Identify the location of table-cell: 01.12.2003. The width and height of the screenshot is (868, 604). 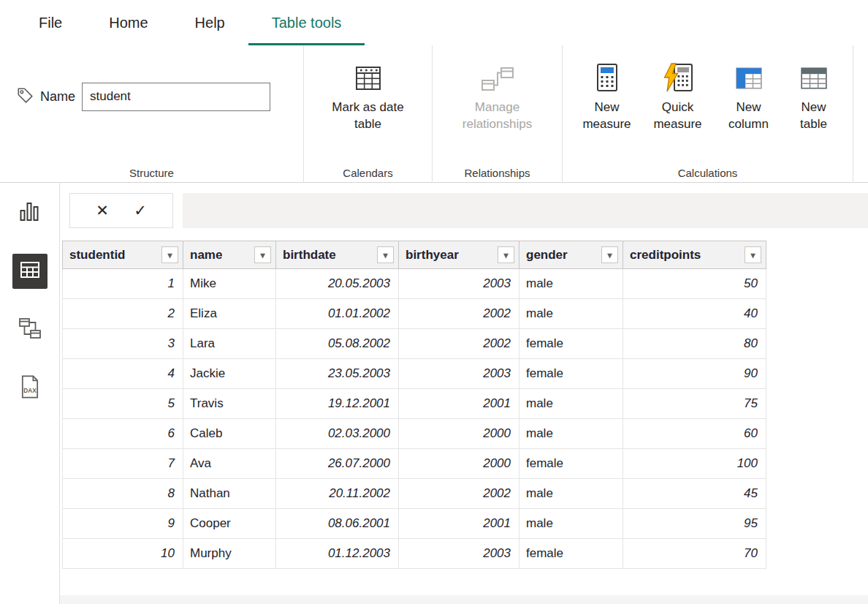
(338, 554).